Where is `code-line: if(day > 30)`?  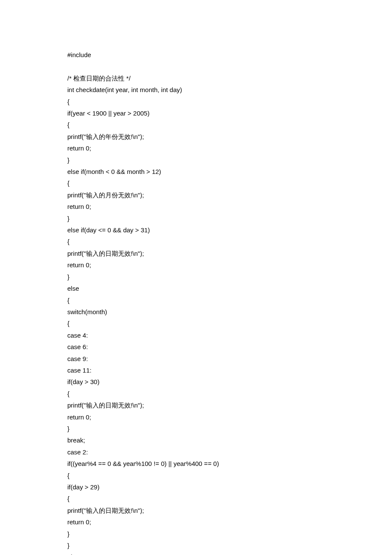
code-line: if(day > 30) is located at coordinates (230, 382).